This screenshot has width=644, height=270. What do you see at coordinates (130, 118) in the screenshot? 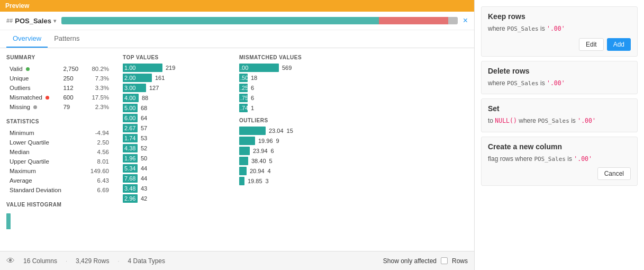
I see `top-val-label: 6.00` at bounding box center [130, 118].